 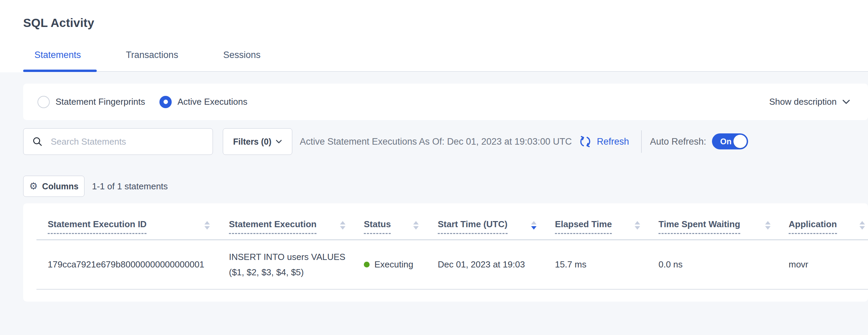 I want to click on search-input, so click(x=131, y=142).